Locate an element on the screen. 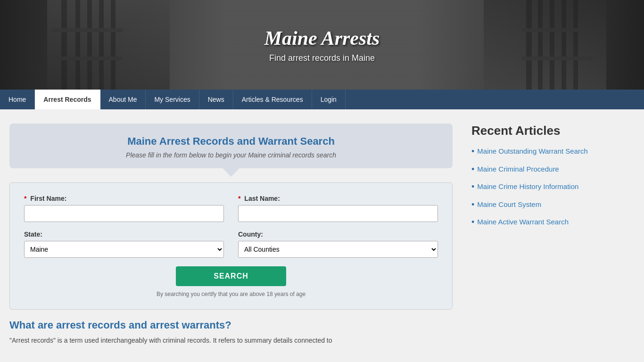 This screenshot has width=644, height=362. article-section: What are arrest records and arrest warra… is located at coordinates (231, 332).